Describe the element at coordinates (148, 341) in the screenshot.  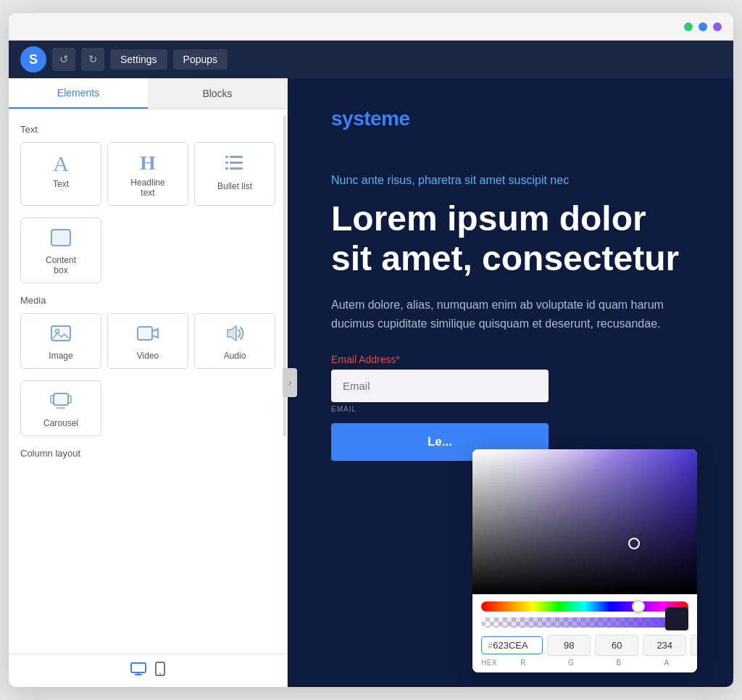
I see `video-element: Video` at that location.